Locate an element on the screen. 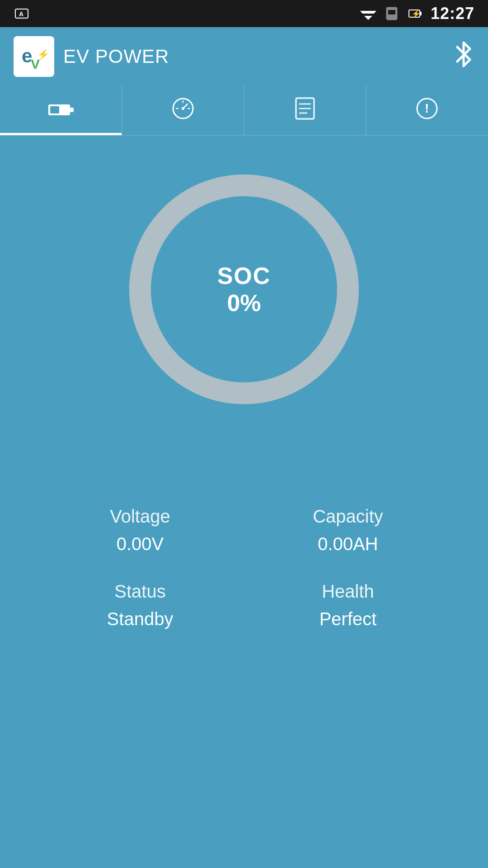 The image size is (488, 868). log-tab-icon is located at coordinates (305, 111).